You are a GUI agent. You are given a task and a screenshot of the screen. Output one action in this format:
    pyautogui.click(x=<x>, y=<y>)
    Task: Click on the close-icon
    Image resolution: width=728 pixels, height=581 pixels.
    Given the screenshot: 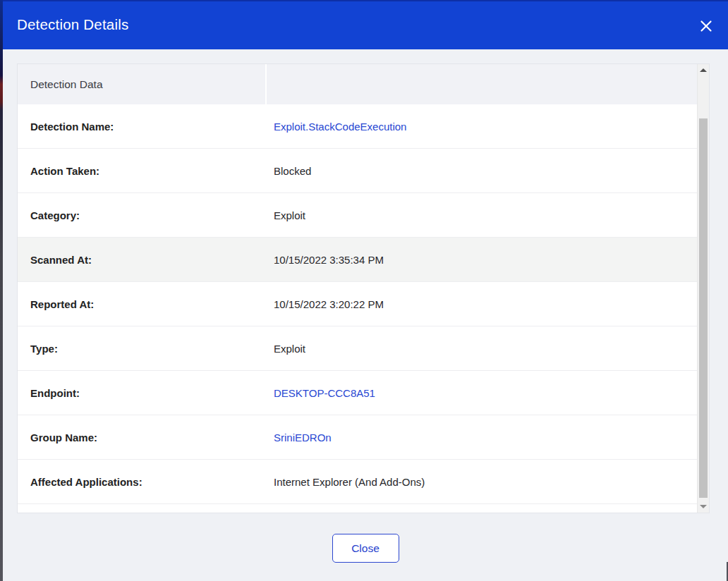 What is the action you would take?
    pyautogui.click(x=706, y=26)
    